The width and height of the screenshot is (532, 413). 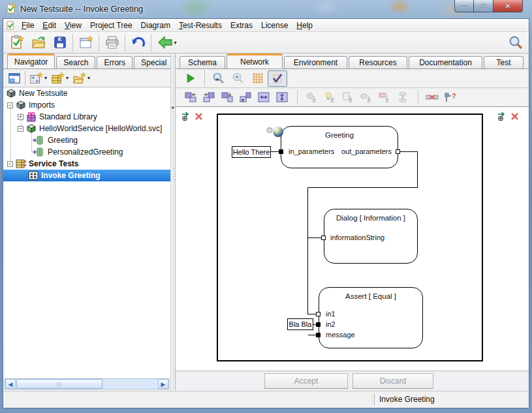 I want to click on gear-arrow-icon, so click(x=311, y=97).